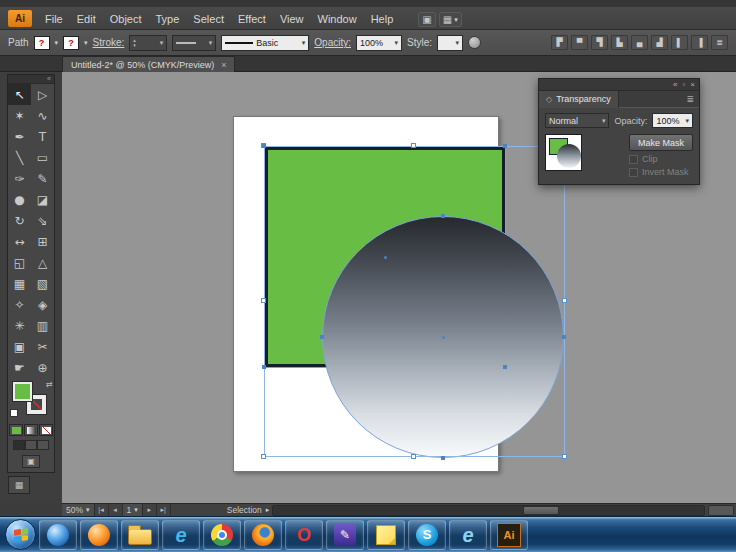 The height and width of the screenshot is (552, 736). What do you see at coordinates (126, 19) in the screenshot?
I see `menu-object: Object` at bounding box center [126, 19].